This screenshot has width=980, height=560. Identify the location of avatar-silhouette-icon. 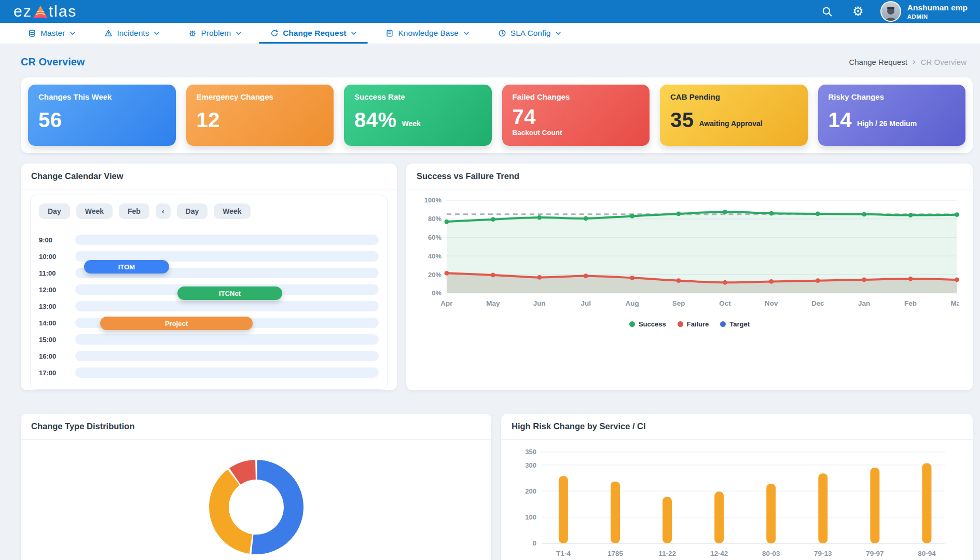
(891, 13).